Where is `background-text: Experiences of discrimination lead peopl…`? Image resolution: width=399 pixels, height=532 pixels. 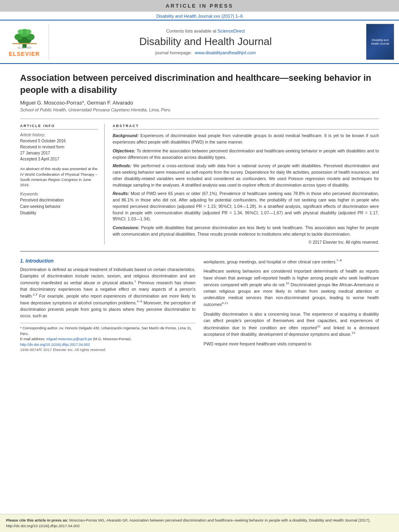 background-text: Experiences of discrimination lead peopl… is located at coordinates (246, 139).